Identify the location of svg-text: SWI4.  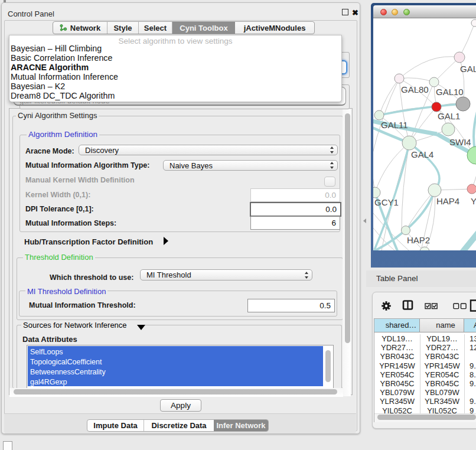
(461, 142).